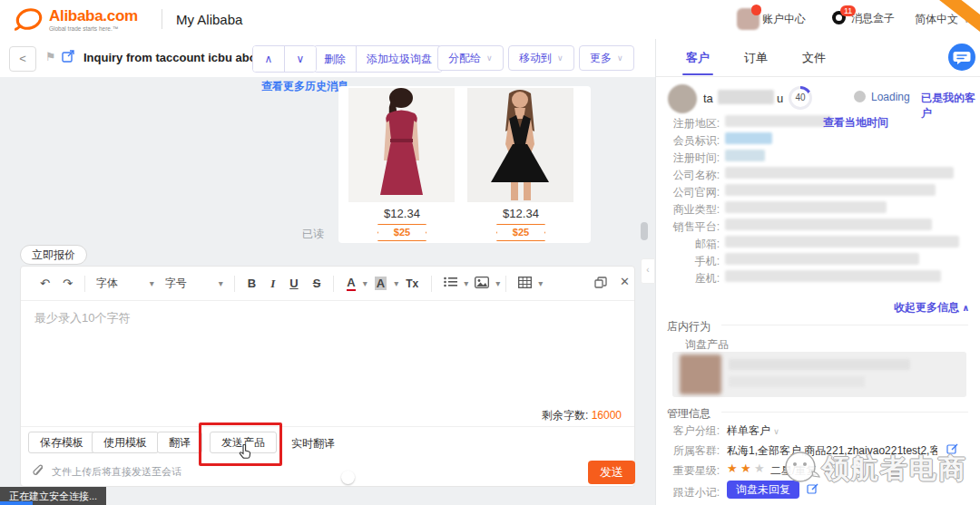 This screenshot has width=980, height=505. Describe the element at coordinates (162, 19) in the screenshot. I see `header-divider` at that location.